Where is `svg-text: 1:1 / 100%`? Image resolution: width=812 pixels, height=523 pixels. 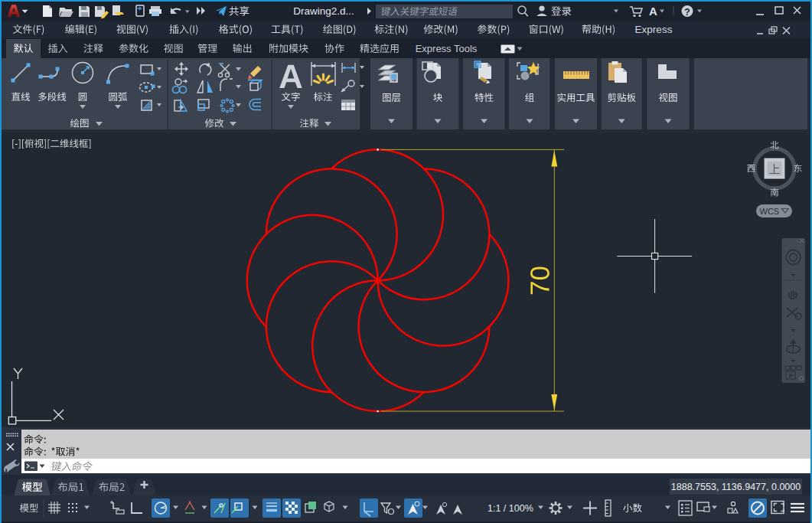
svg-text: 1:1 / 100% is located at coordinates (510, 508).